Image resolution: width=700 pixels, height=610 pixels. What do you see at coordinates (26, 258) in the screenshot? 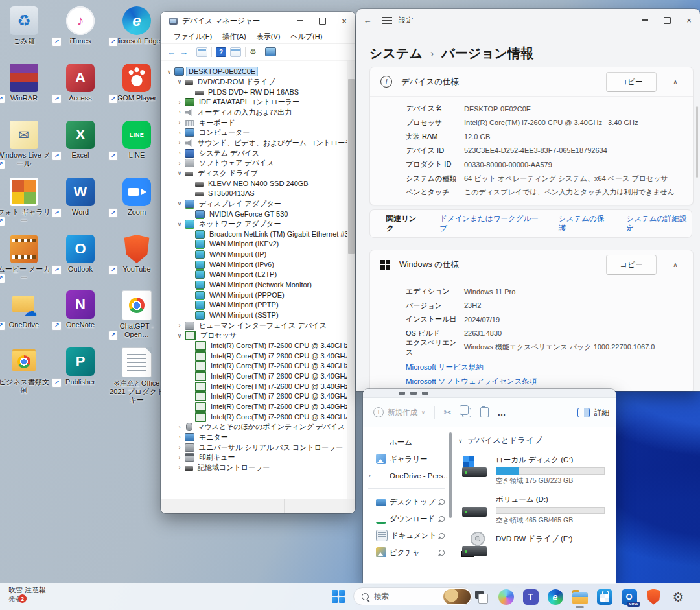
I see `desktop-icon: ↗ ムービー メーカー` at bounding box center [26, 258].